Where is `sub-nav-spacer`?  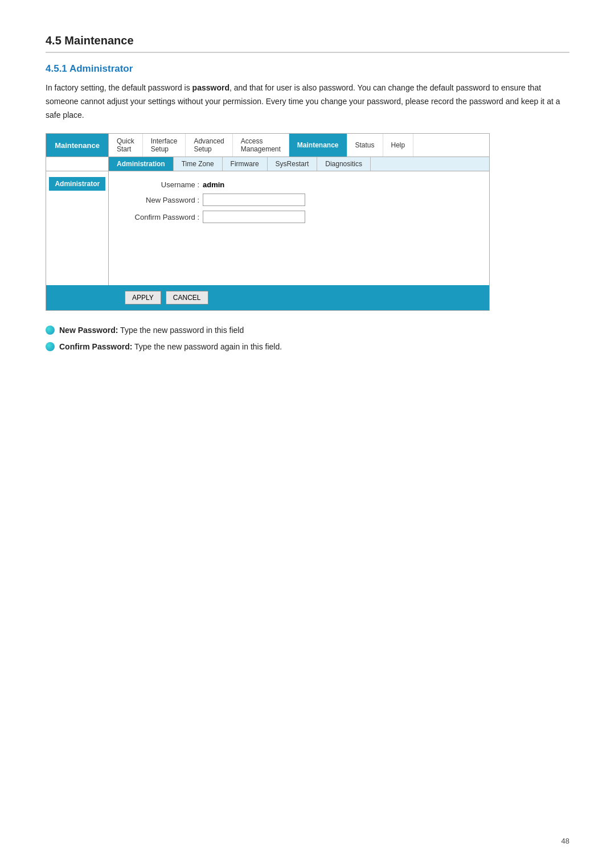 sub-nav-spacer is located at coordinates (77, 164).